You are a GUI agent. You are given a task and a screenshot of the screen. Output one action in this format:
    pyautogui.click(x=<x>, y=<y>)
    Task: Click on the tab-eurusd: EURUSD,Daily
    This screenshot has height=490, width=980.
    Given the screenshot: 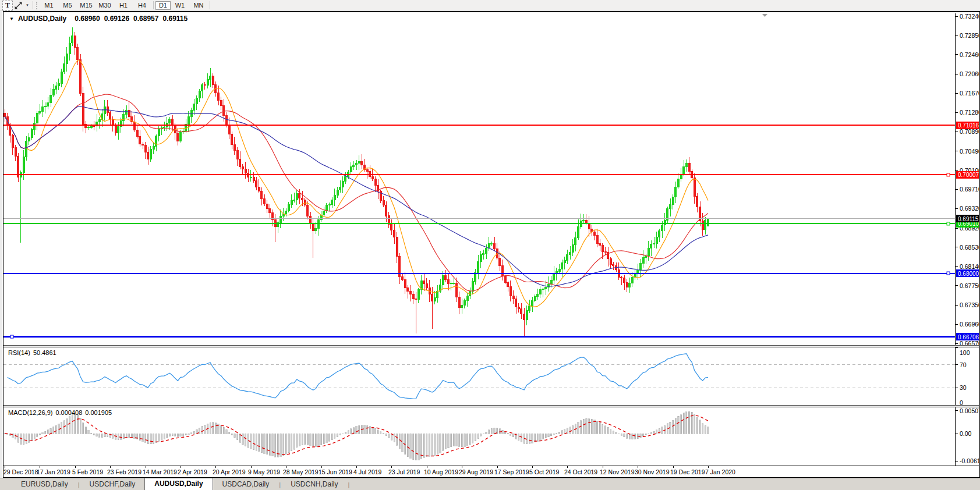 What is the action you would take?
    pyautogui.click(x=44, y=484)
    